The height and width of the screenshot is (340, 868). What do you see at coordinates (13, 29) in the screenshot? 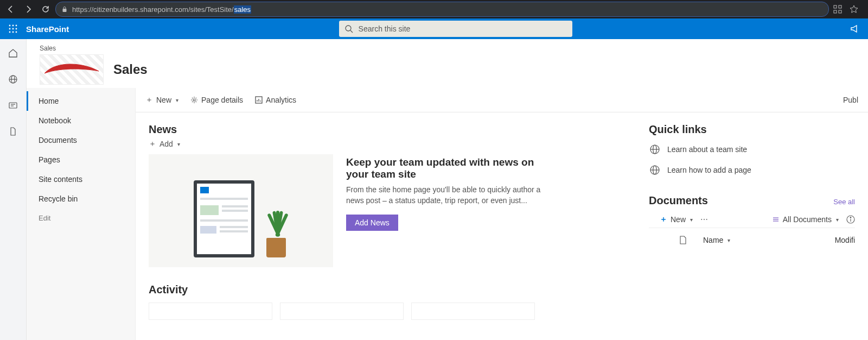
I see `app-launcher-icon` at bounding box center [13, 29].